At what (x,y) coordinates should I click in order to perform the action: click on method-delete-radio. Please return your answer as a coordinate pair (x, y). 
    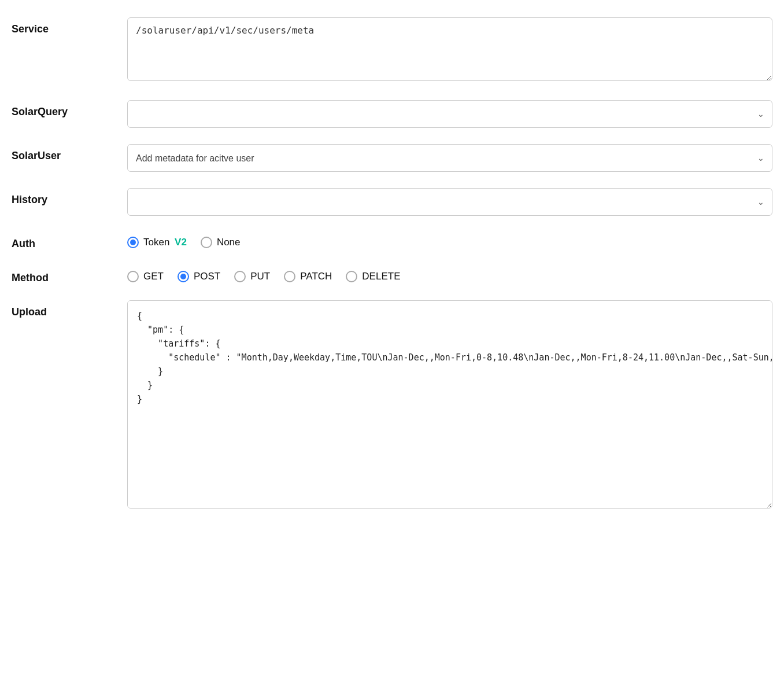
    Looking at the image, I should click on (352, 277).